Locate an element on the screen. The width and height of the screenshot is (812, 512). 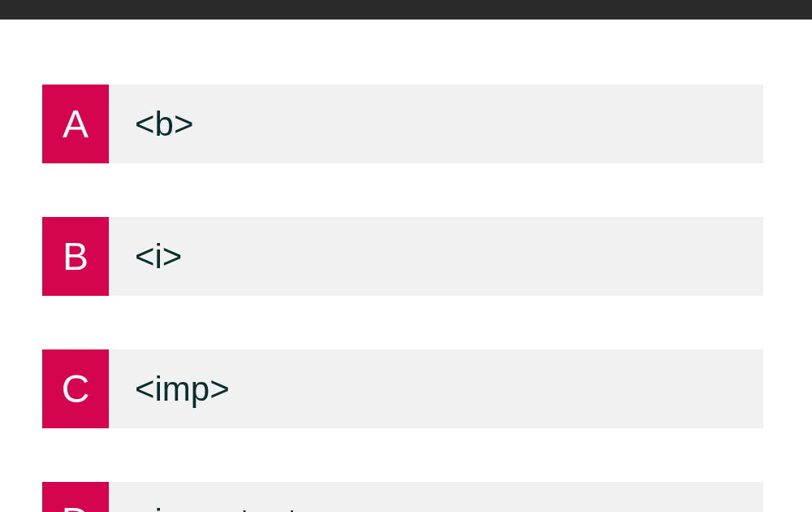
option-c-text: <imp> is located at coordinates (436, 388).